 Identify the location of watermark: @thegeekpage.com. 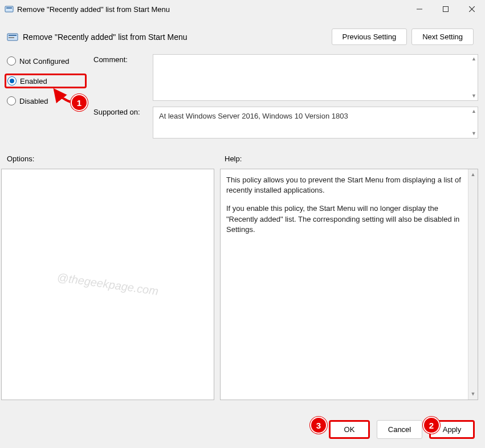
(108, 284).